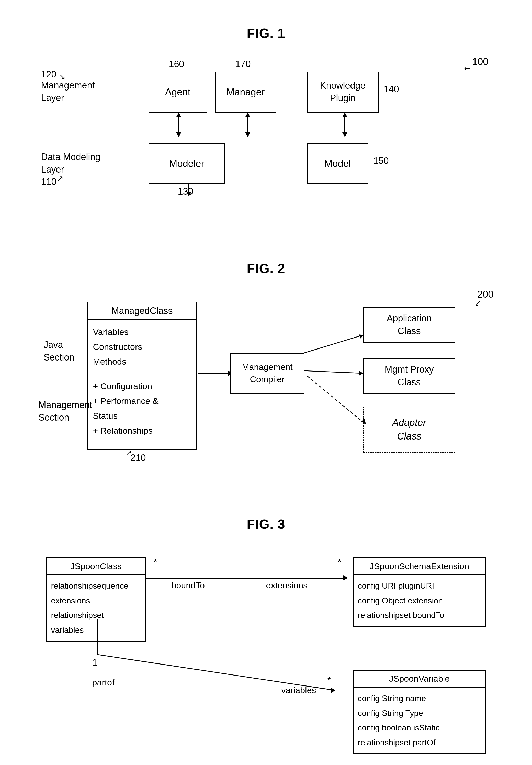 This screenshot has width=532, height=765. I want to click on fig3-var-box: JSpoonVariable config String name config…, so click(420, 712).